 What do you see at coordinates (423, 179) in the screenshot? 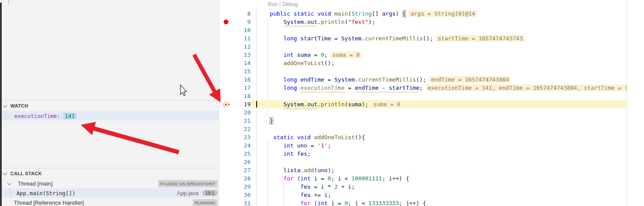
I see `code-line: 28 for (int i = 0; i < 100001111; i++) {` at bounding box center [423, 179].